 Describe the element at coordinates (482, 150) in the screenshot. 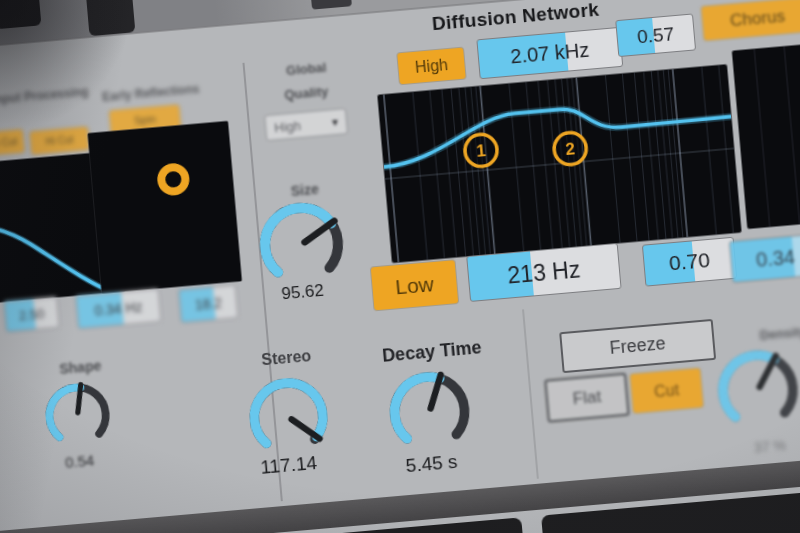

I see `filter-handle-1: 1` at that location.